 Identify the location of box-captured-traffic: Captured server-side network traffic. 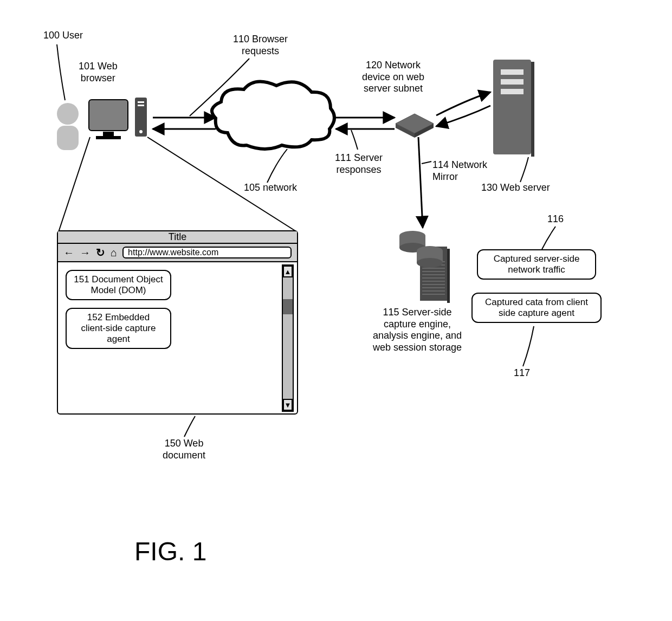
(537, 264).